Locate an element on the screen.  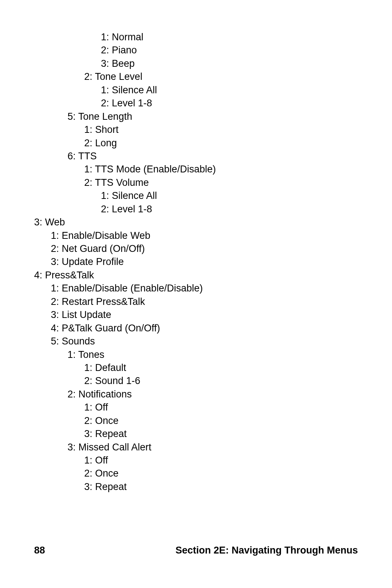
menu-line: 2: Tone Level is located at coordinates (196, 77).